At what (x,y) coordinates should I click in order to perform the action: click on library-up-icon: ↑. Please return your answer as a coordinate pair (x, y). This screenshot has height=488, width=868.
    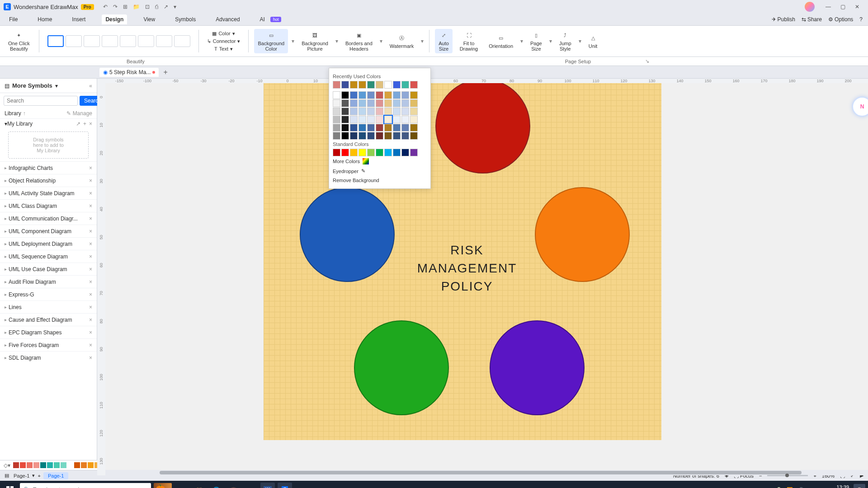
    Looking at the image, I should click on (24, 113).